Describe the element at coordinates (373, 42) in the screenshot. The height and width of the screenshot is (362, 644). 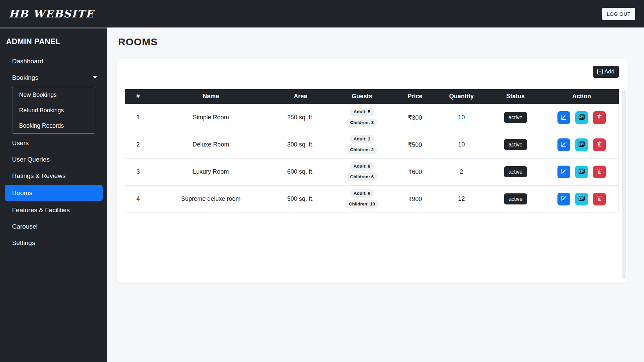
I see `page-title: ROOMS` at that location.